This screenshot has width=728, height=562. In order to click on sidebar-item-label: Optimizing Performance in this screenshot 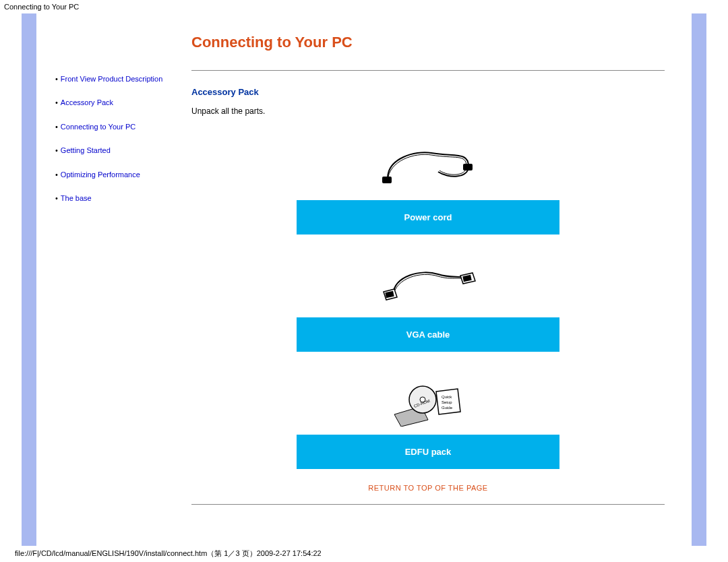, I will do `click(100, 175)`.